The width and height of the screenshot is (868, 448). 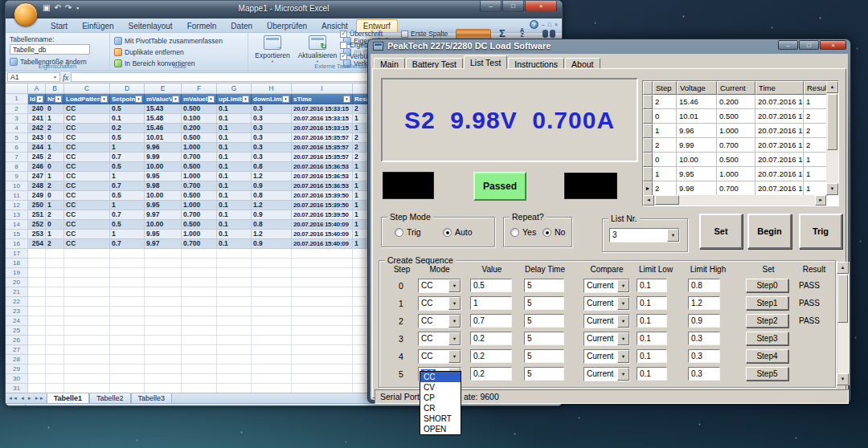 I want to click on excel-titlebar: ▣ ↶ ↷ ▼ Mappe1 - Microsoft Excel – □ ×, so click(x=284, y=10).